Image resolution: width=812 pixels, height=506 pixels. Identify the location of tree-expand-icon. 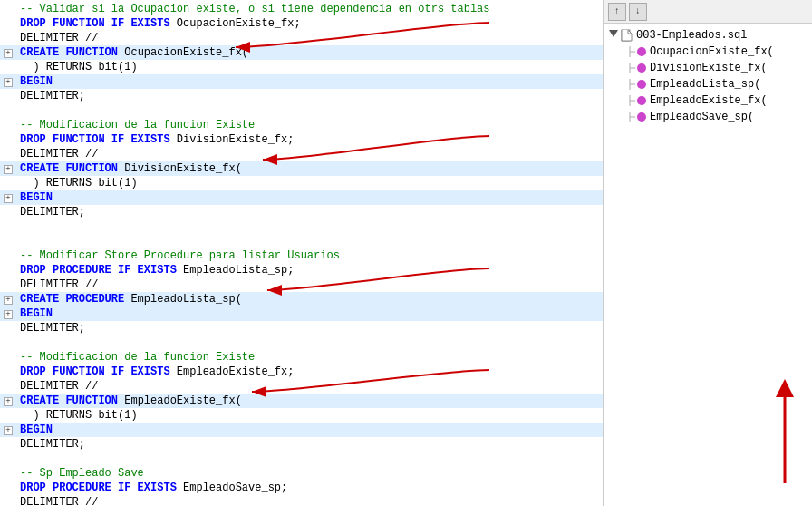
(614, 35).